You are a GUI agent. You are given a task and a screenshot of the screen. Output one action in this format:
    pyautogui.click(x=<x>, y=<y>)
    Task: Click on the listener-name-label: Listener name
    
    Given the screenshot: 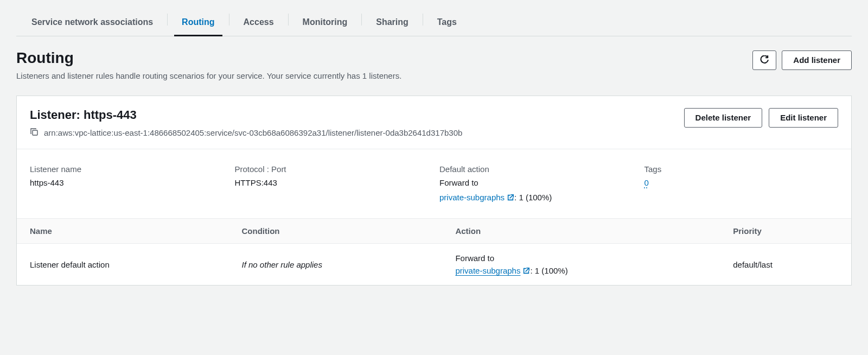 What is the action you would take?
    pyautogui.click(x=127, y=169)
    